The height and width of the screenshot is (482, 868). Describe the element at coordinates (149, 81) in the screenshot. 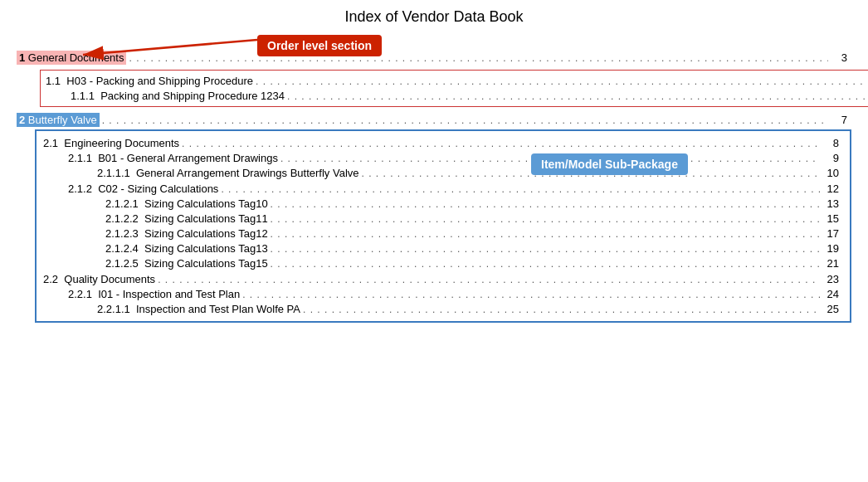

I see `entry-1-1-label: 1.1 H03 - Packing and Shipping Procedure` at that location.